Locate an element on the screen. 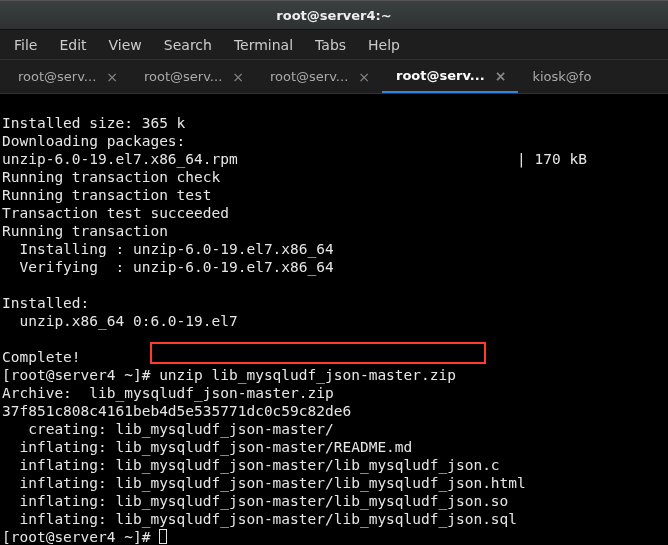  terminal-line: unzip.x86_64 0:6.0-19.el7 is located at coordinates (120, 321).